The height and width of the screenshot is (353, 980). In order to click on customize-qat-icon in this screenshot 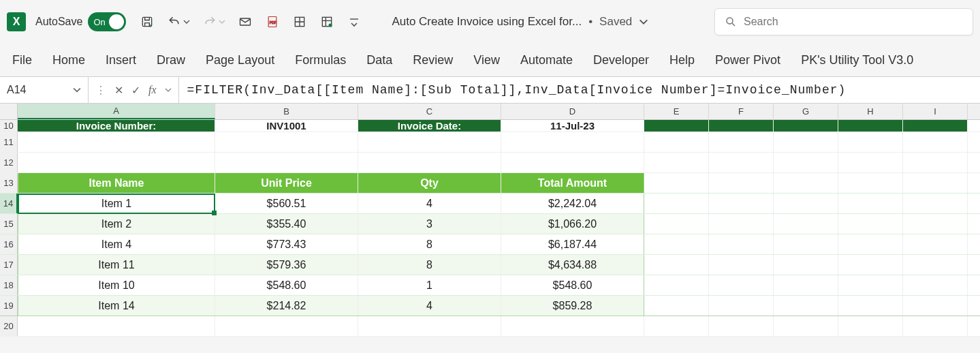, I will do `click(354, 22)`.